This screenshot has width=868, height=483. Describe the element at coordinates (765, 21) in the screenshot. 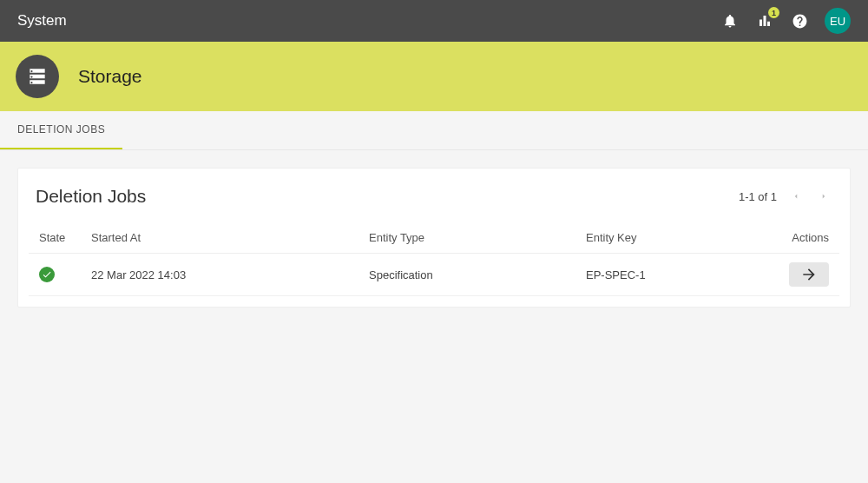

I see `stats-button: 1` at that location.